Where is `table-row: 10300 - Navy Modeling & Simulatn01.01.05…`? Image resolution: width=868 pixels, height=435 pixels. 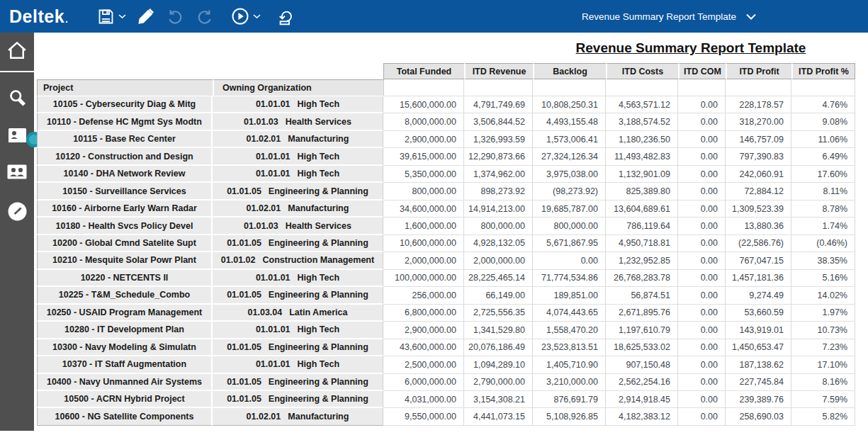
table-row: 10300 - Navy Modeling & Simulatn01.01.05… is located at coordinates (446, 348).